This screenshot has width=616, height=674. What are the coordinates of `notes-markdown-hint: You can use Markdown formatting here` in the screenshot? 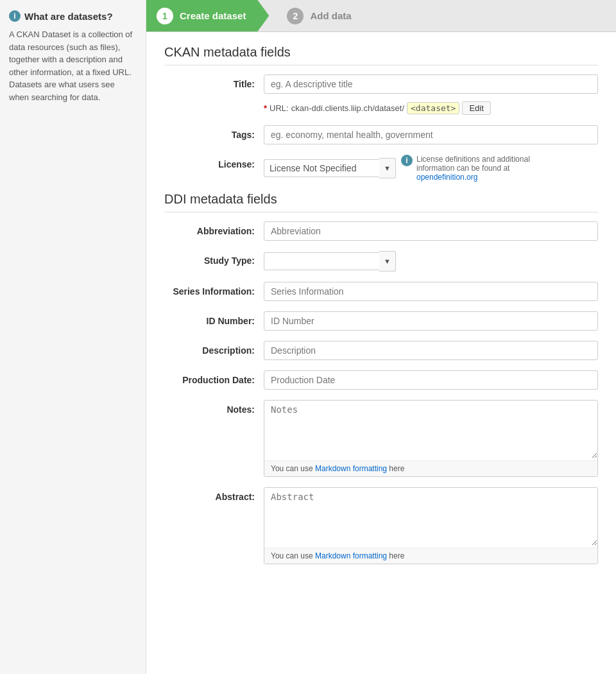 It's located at (431, 469).